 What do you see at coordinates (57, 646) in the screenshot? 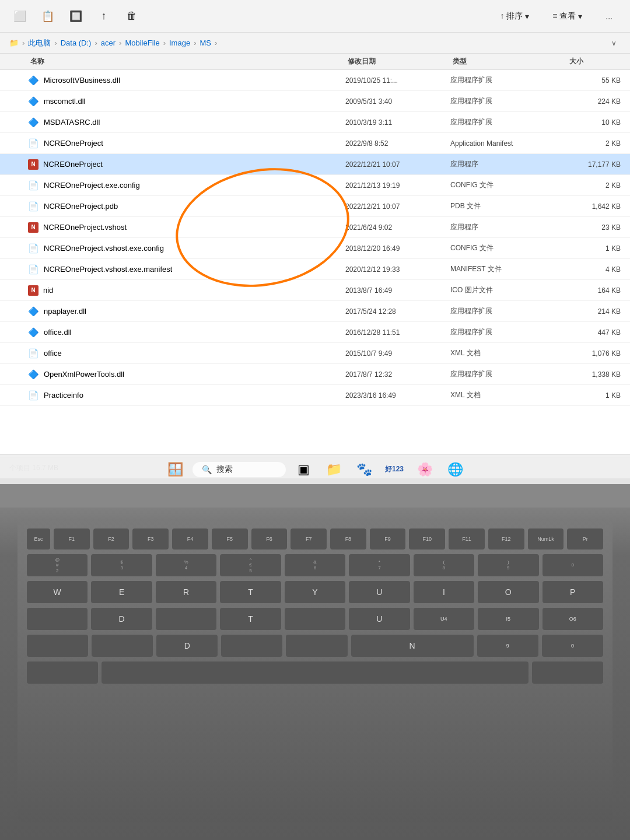
I see `key-z` at bounding box center [57, 646].